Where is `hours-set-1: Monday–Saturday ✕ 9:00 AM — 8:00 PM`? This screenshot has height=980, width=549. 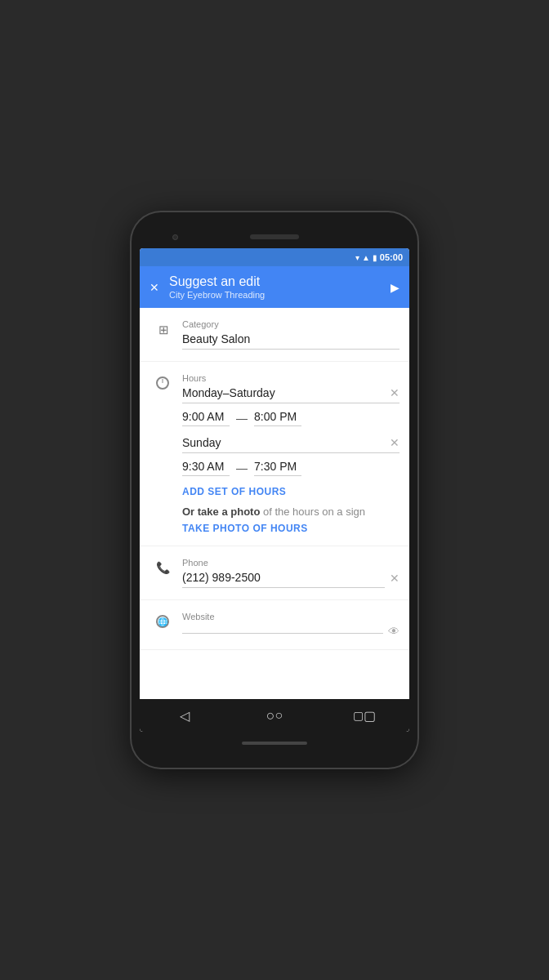
hours-set-1: Monday–Saturday ✕ 9:00 AM — 8:00 PM is located at coordinates (291, 407).